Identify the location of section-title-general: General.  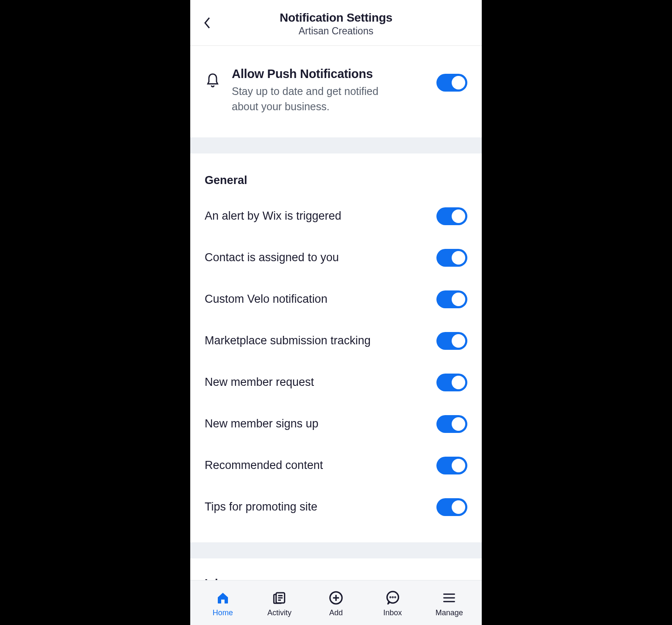
(336, 181).